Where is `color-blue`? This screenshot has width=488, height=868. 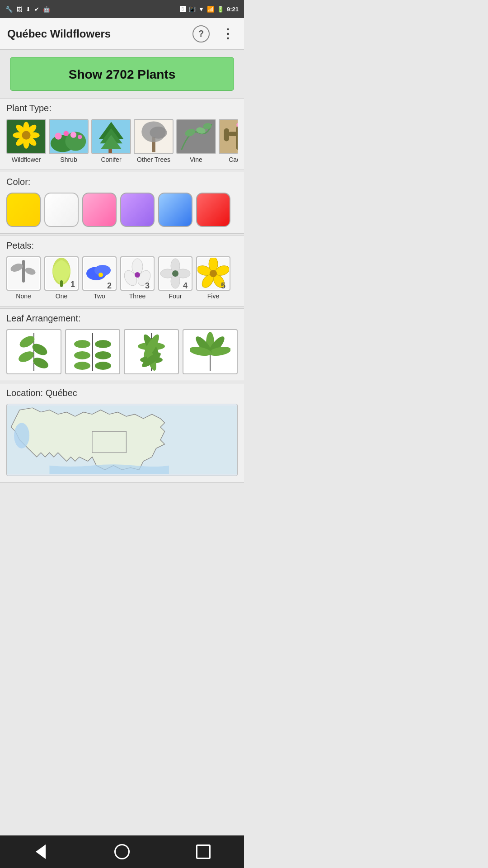 color-blue is located at coordinates (175, 210).